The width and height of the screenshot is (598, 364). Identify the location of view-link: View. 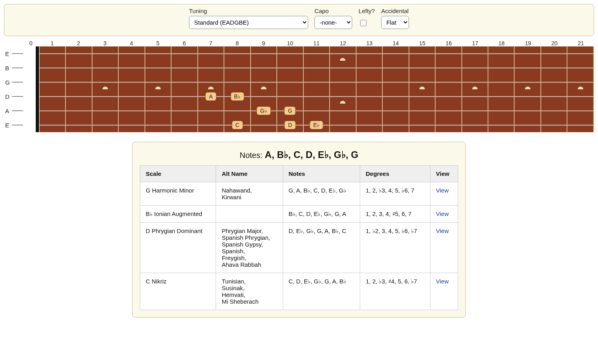
(442, 281).